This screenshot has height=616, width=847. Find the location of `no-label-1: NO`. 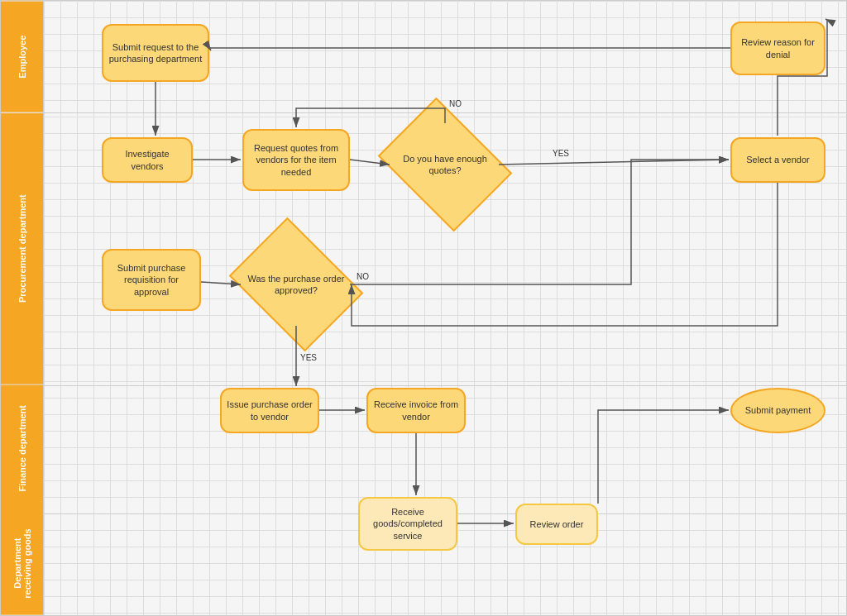

no-label-1: NO is located at coordinates (455, 104).